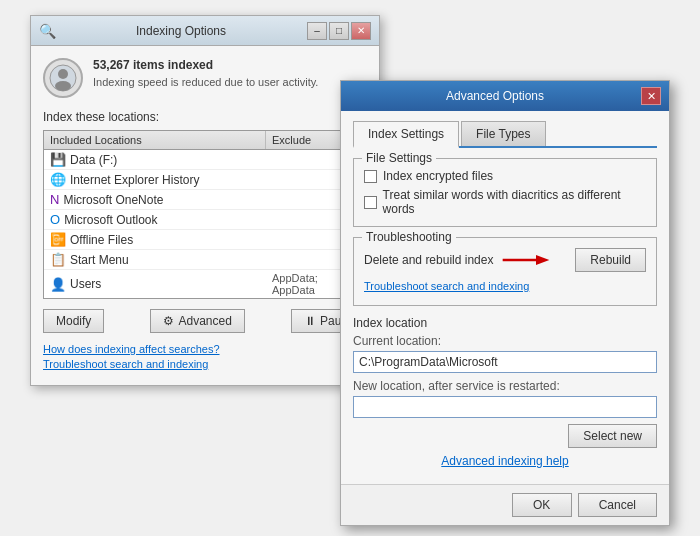 Image resolution: width=700 pixels, height=536 pixels. Describe the element at coordinates (505, 134) in the screenshot. I see `tab-bar: Index Settings File Types` at that location.